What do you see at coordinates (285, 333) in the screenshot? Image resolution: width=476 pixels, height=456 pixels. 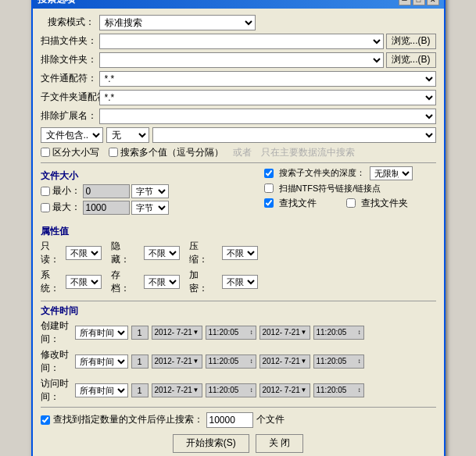 I see `created-date2-combo: 2012- 7-21 ▼` at bounding box center [285, 333].